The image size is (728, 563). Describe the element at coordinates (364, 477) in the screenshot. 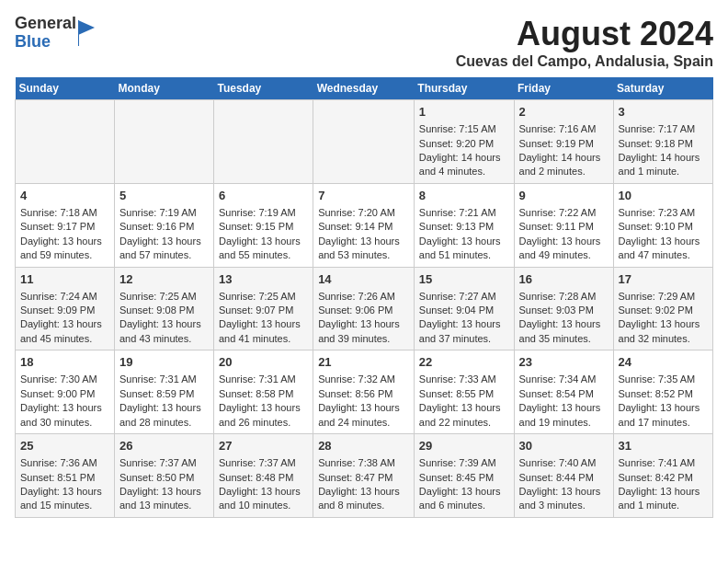

I see `calendar-cell: 28Sunrise: 7:38 AMSunset: 8:47 PMDayligh…` at that location.